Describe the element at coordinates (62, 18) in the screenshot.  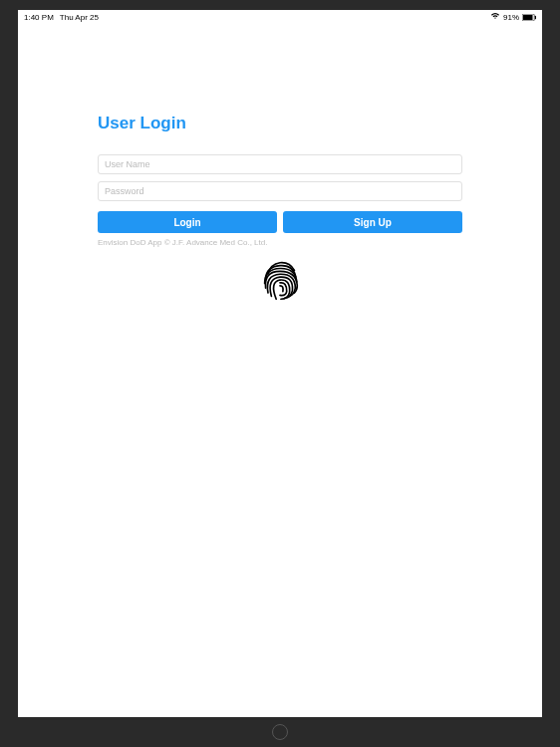
I see `status-left: 1:40 PM Thu Apr 25` at that location.